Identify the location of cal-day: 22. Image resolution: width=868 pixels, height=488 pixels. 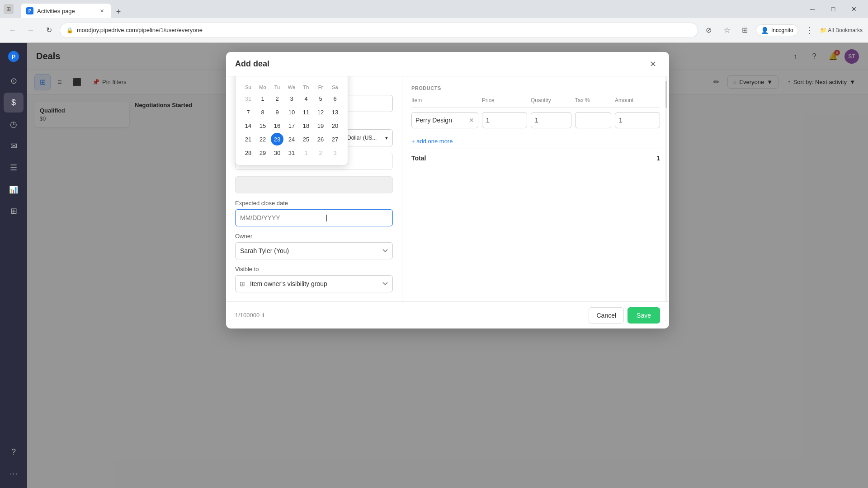
(263, 139).